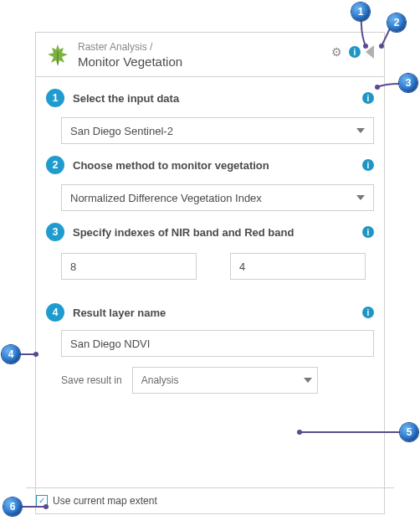  What do you see at coordinates (225, 380) in the screenshot?
I see `save-in-select: Analysis` at bounding box center [225, 380].